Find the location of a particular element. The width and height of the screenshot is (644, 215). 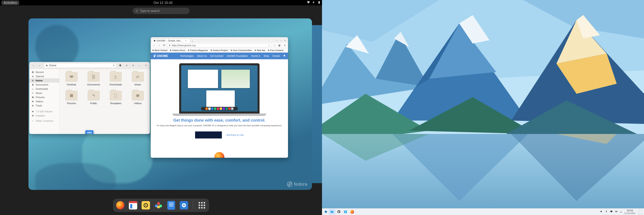

sidebar-item-trash: Trash is located at coordinates (44, 106).